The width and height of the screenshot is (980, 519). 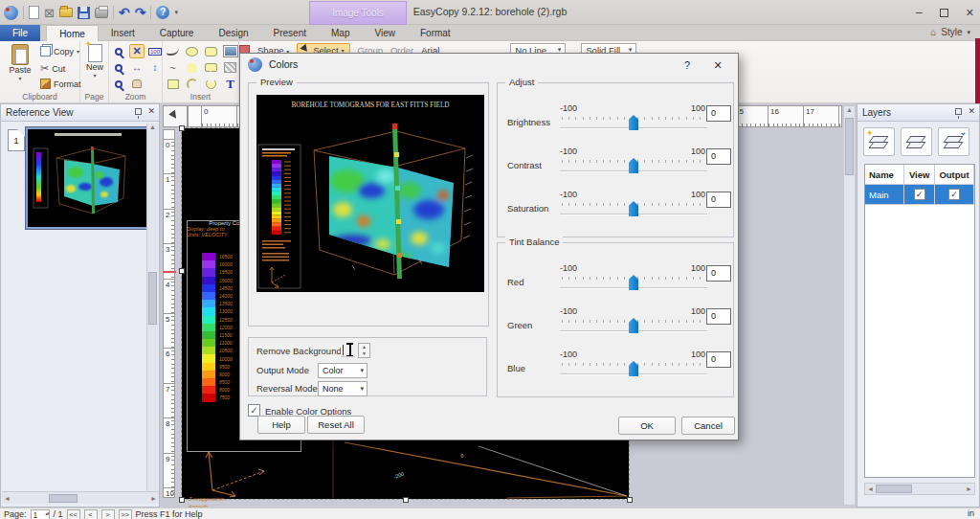 I want to click on tab-design: Design, so click(x=234, y=33).